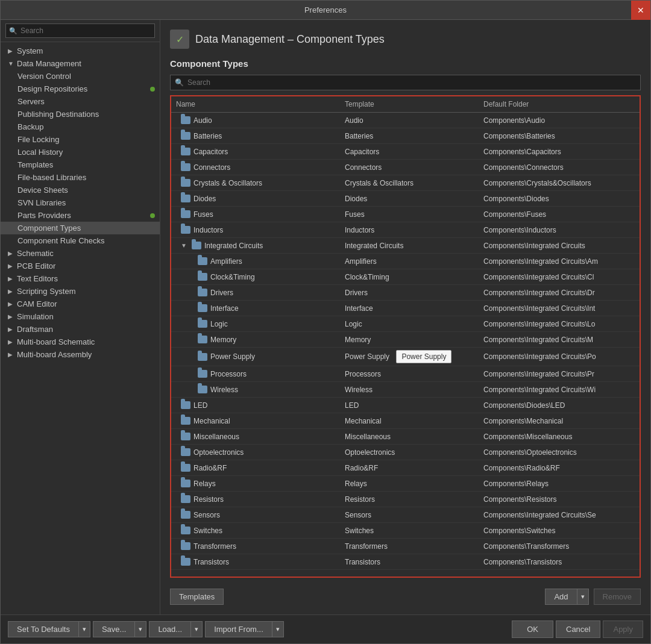 This screenshot has width=651, height=644. Describe the element at coordinates (405, 308) in the screenshot. I see `table-row: Interface Interface Components\Integrate…` at that location.